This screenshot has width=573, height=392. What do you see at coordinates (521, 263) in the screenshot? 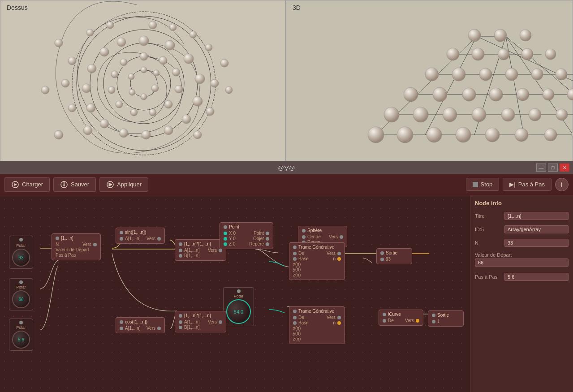
I see `valeur-value: 66` at bounding box center [521, 263].